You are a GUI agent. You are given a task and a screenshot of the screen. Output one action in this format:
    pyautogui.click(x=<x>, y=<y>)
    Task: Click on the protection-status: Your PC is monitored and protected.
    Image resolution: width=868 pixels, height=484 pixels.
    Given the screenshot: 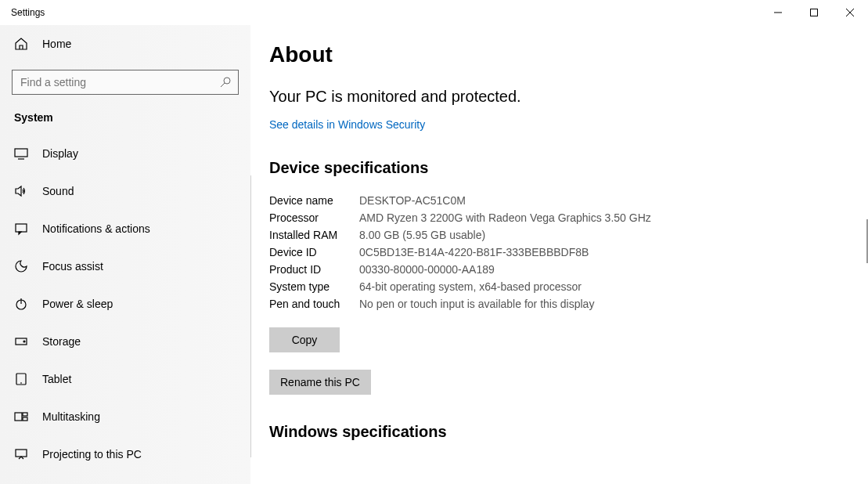 What is the action you would take?
    pyautogui.click(x=568, y=97)
    